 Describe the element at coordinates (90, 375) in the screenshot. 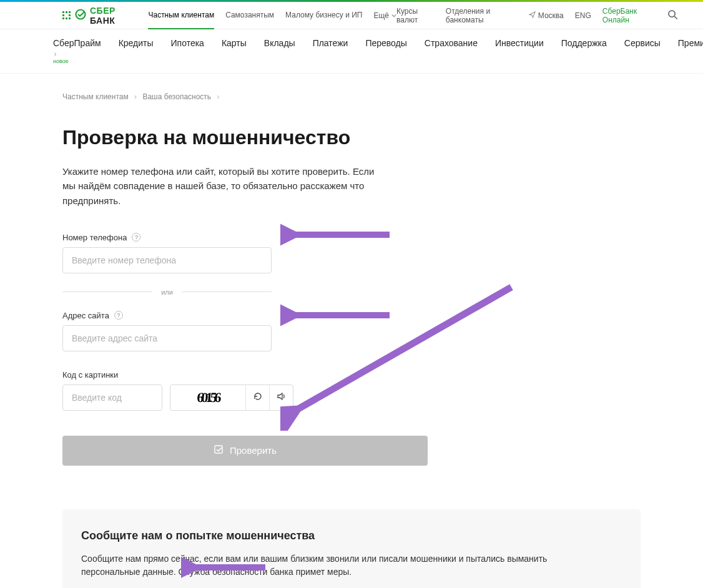

I see `captcha-label: Код с картинки` at that location.